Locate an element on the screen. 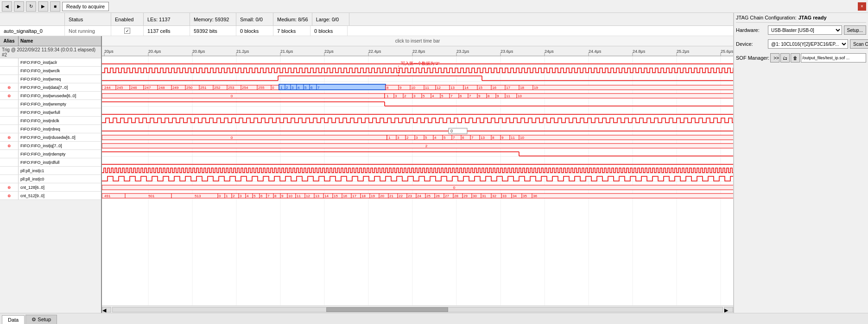 This screenshot has width=868, height=324. list-item: pll:pll_inst|c0 is located at coordinates (51, 179).